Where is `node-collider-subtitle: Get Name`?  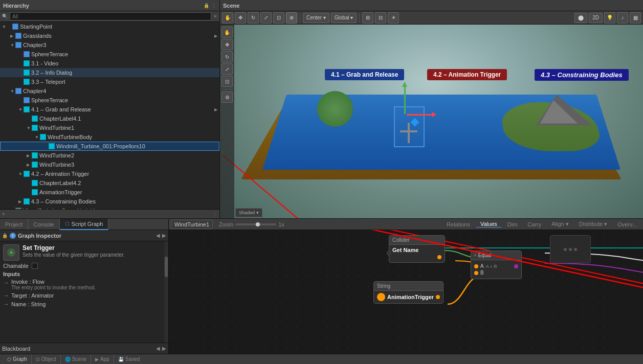 node-collider-subtitle: Get Name is located at coordinates (417, 250).